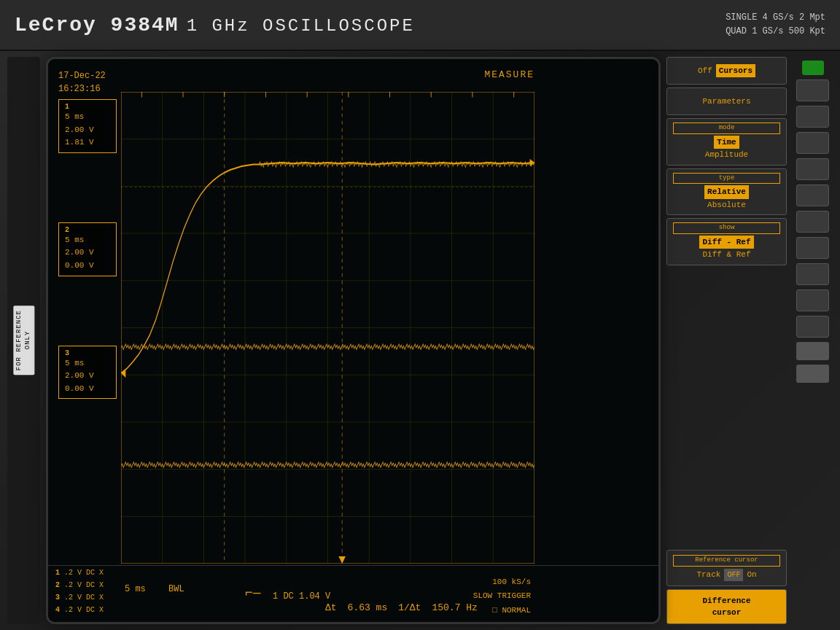  I want to click on trigger-symbol: ⌐—, so click(253, 593).